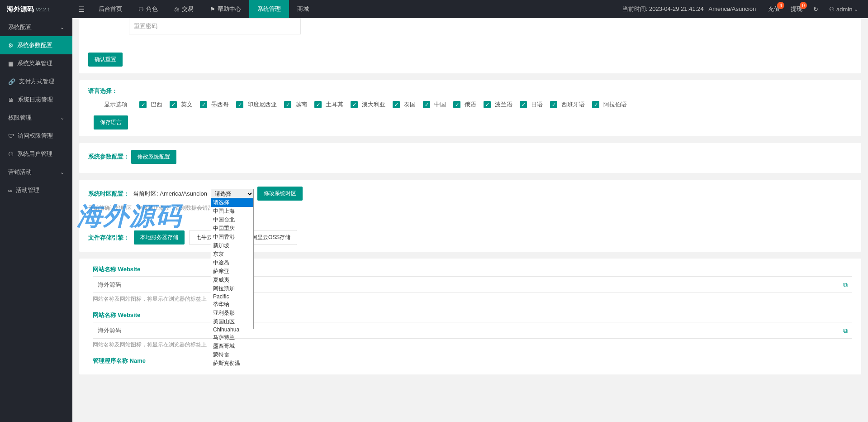 Image resolution: width=868 pixels, height=422 pixels. I want to click on logo: 海外源码 V2.2.1, so click(36, 9).